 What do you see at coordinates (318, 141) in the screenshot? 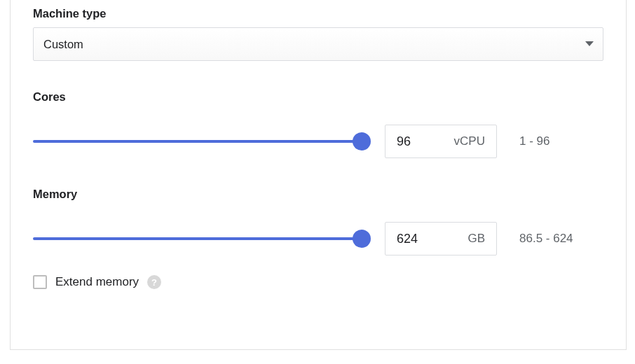
I see `cores-row: vCPU 1 - 96` at bounding box center [318, 141].